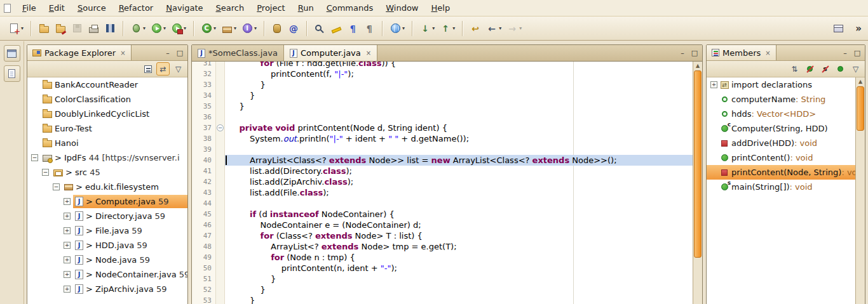  I want to click on format-button: ¶, so click(369, 28).